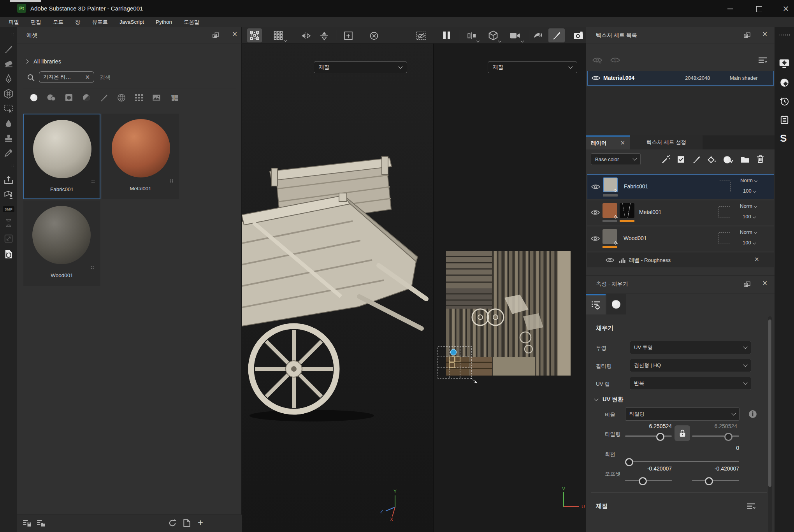 Image resolution: width=794 pixels, height=532 pixels. Describe the element at coordinates (86, 98) in the screenshot. I see `filter-filters-icon` at that location.